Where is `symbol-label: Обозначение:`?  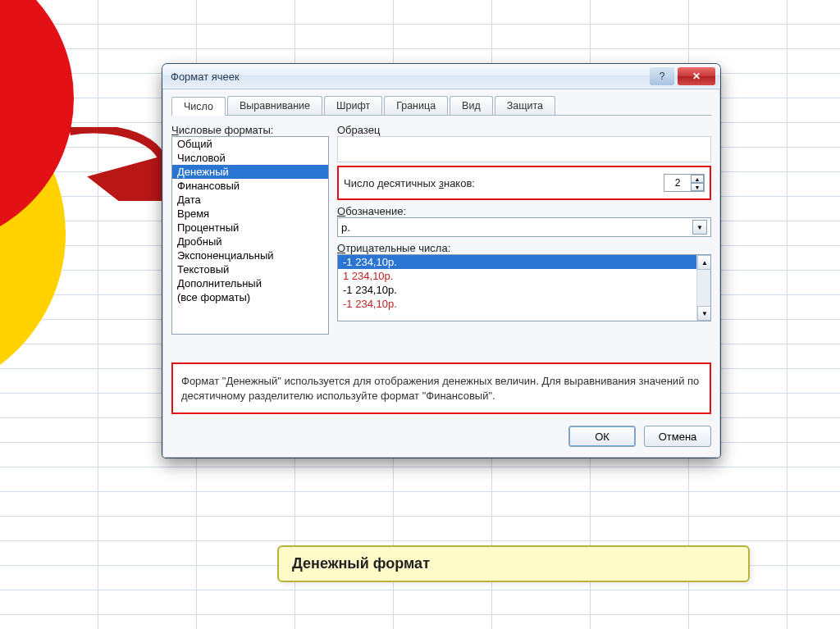
symbol-label: Обозначение: is located at coordinates (524, 212).